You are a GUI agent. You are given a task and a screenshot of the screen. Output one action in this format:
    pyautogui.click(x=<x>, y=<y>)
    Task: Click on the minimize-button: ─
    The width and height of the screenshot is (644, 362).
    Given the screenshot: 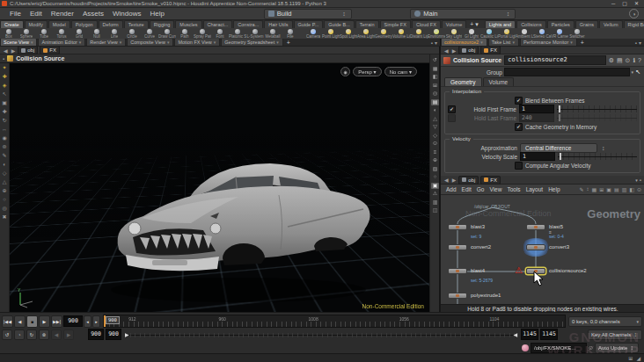 What is the action you would take?
    pyautogui.click(x=613, y=4)
    